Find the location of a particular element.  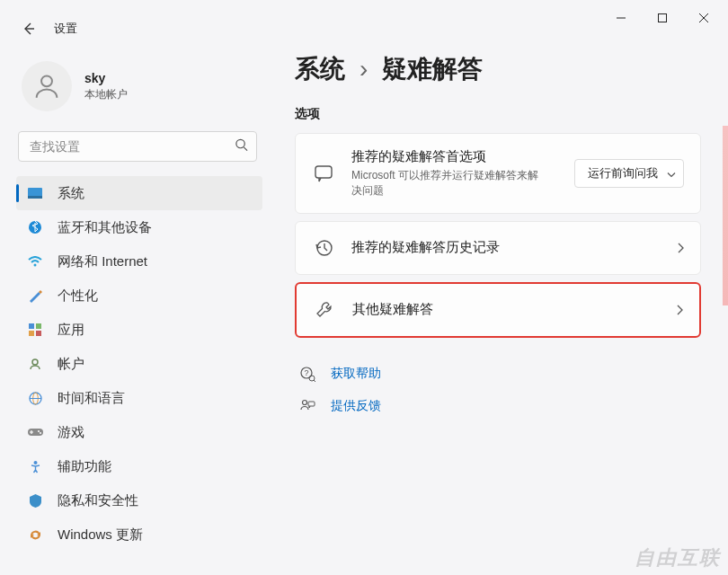

card-recommended-preferences: 推荐的疑难解答首选项 Microsoft 可以推荐并运行疑难解答来解决问题 运行… is located at coordinates (498, 173).